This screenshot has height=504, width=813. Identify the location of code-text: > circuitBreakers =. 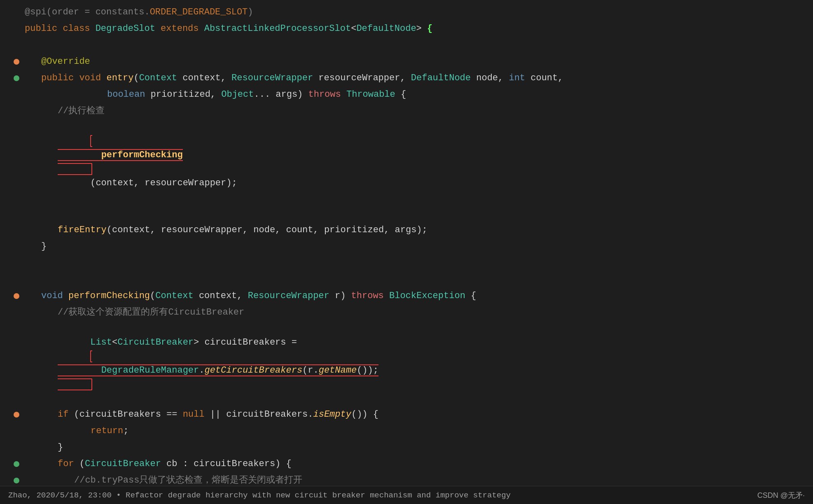
(248, 343).